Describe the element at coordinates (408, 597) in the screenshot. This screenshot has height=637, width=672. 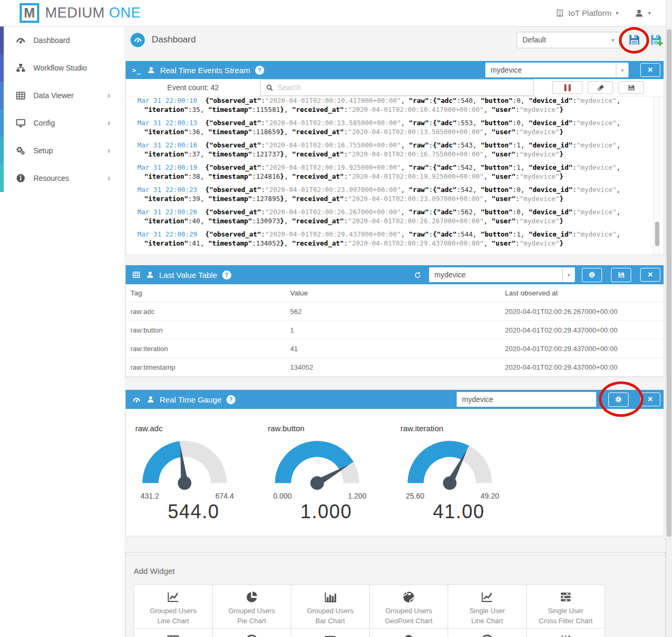
I see `globe-icon` at that location.